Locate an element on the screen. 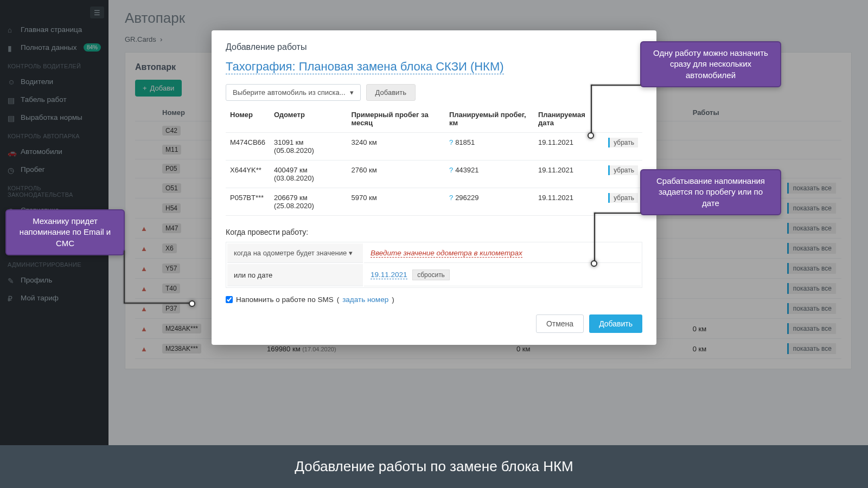 This screenshot has height=488, width=868. mth-date: Планируемая дата is located at coordinates (569, 119).